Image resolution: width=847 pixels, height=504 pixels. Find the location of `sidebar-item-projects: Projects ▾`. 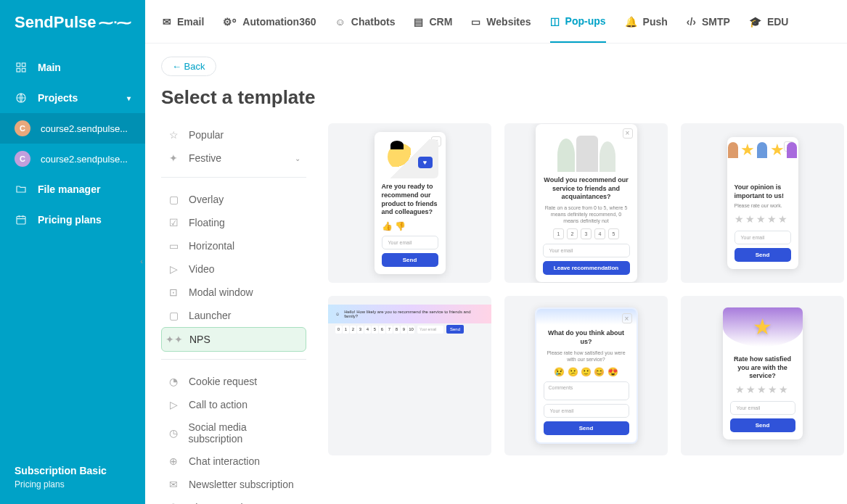

sidebar-item-projects: Projects ▾ is located at coordinates (73, 98).